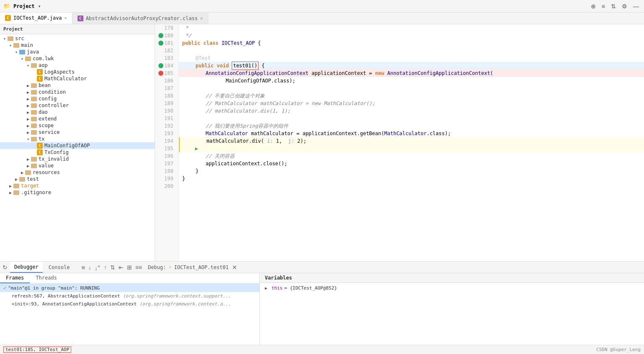  Describe the element at coordinates (167, 66) in the screenshot. I see `linenum-184: 184` at that location.